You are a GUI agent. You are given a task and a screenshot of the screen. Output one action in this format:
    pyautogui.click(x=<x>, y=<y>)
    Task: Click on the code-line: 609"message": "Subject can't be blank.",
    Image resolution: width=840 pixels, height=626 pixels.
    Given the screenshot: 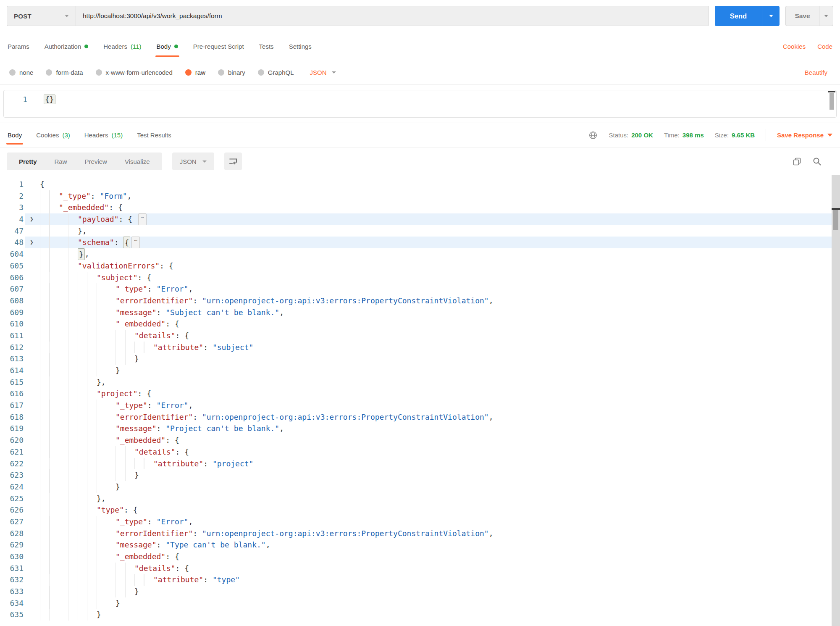 What is the action you would take?
    pyautogui.click(x=420, y=313)
    